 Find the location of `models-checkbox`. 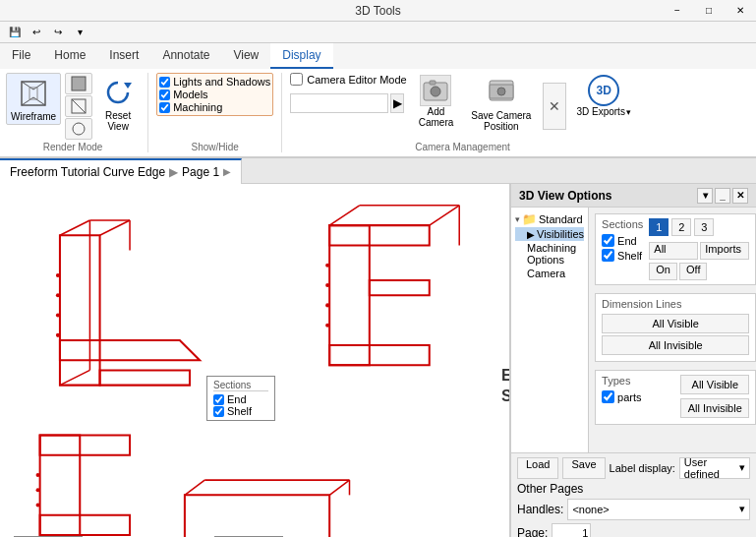

models-checkbox is located at coordinates (165, 94).